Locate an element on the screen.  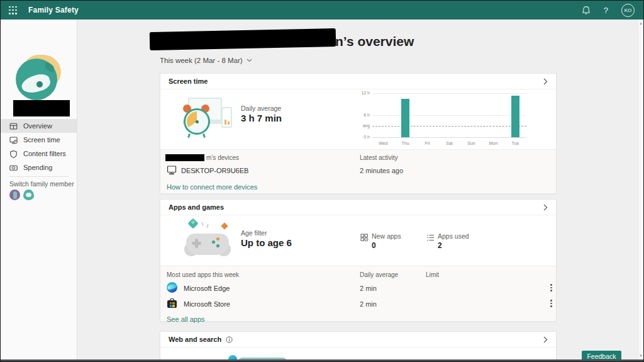
devices-owner-redacted is located at coordinates (185, 157).